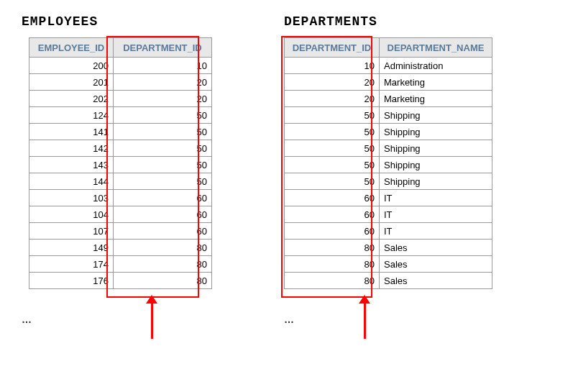  I want to click on cell-employee-id: 200, so click(72, 66).